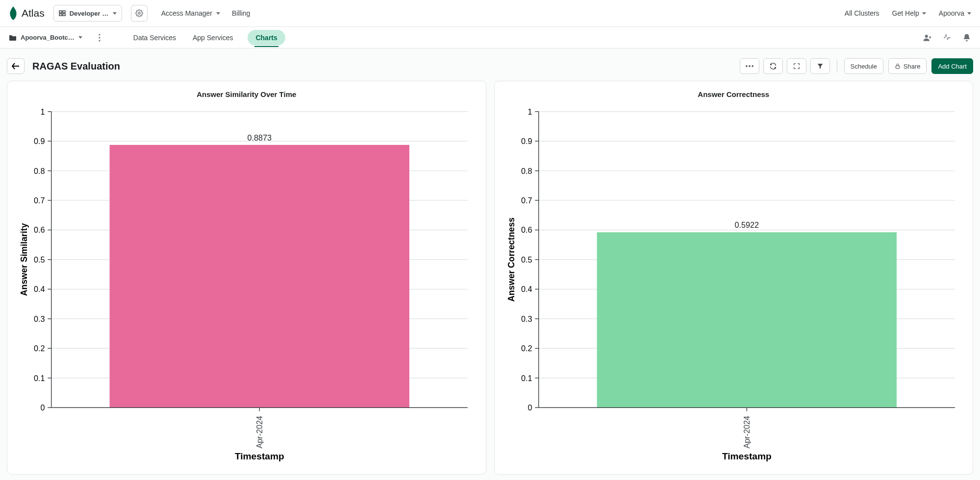 Image resolution: width=980 pixels, height=480 pixels. What do you see at coordinates (266, 38) in the screenshot?
I see `tab-charts: Charts` at bounding box center [266, 38].